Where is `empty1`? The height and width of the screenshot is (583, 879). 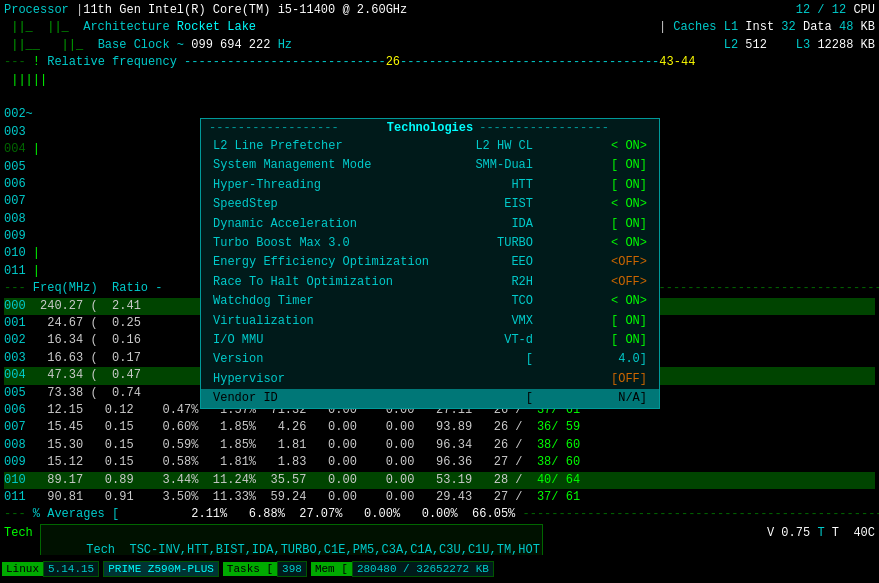
empty1 is located at coordinates (440, 98).